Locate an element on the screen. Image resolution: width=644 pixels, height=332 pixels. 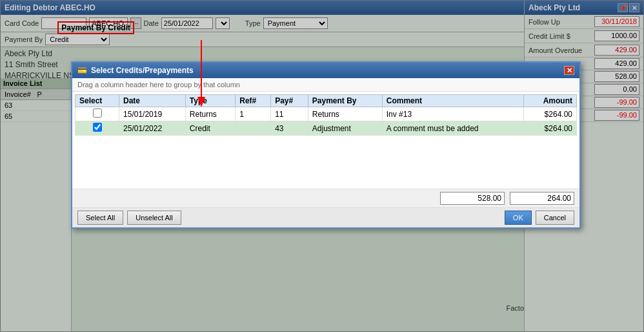
row2-date: 25/01/2022 is located at coordinates (152, 129).